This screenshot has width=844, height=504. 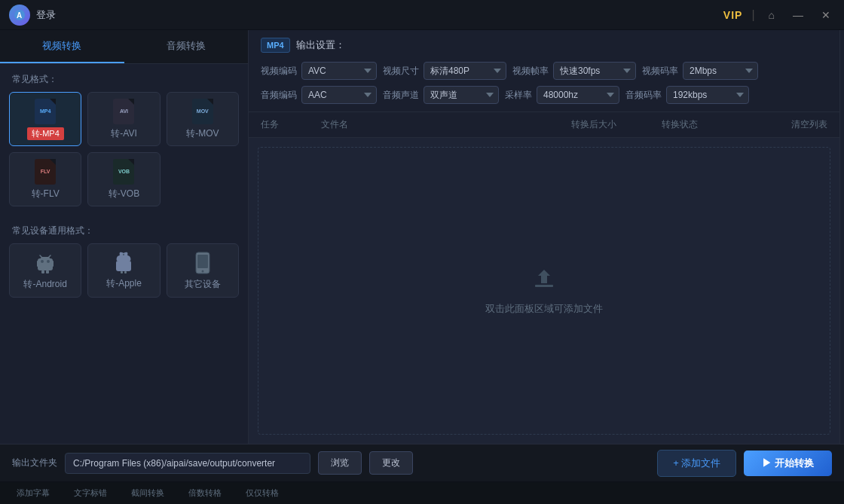 What do you see at coordinates (45, 111) in the screenshot?
I see `mp4-icon: MP4` at bounding box center [45, 111].